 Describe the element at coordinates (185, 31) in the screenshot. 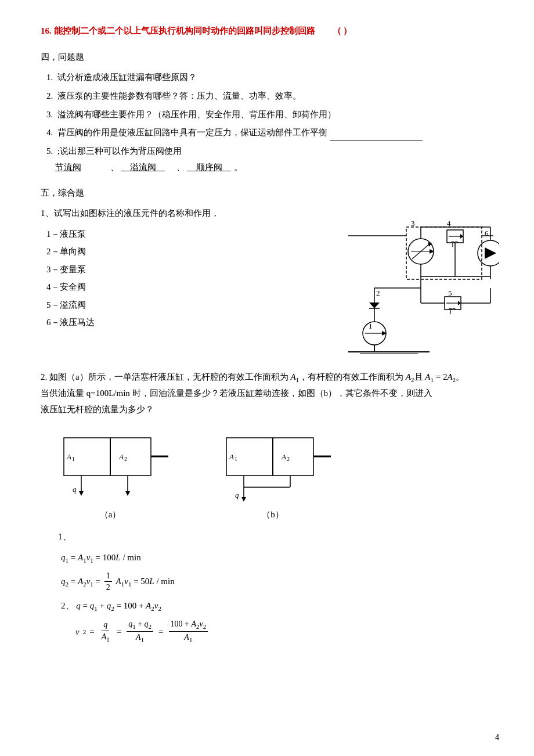

I see `q16-text: 能控制二个或二个以上气压执行机构同时动作的回路叫同步控制回路` at that location.